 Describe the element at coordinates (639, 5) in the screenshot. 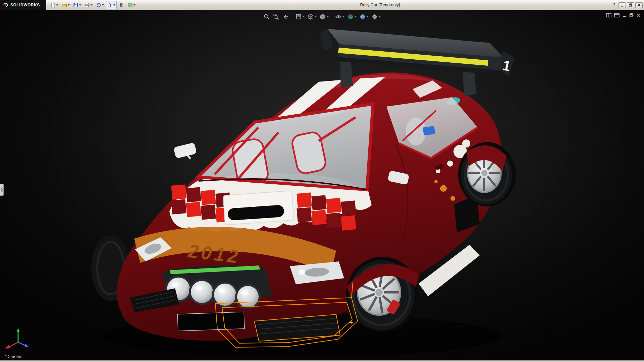

I see `close-button` at that location.